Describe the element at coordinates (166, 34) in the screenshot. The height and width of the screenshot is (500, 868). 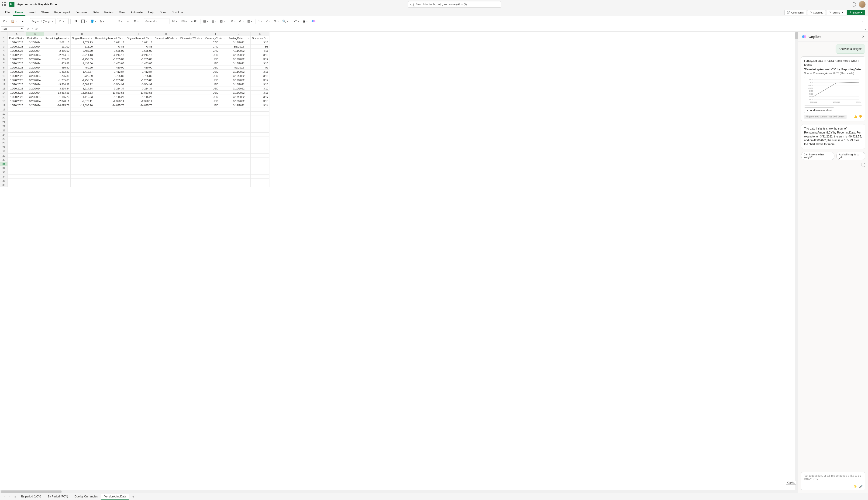
I see `column-header-G: G` at that location.